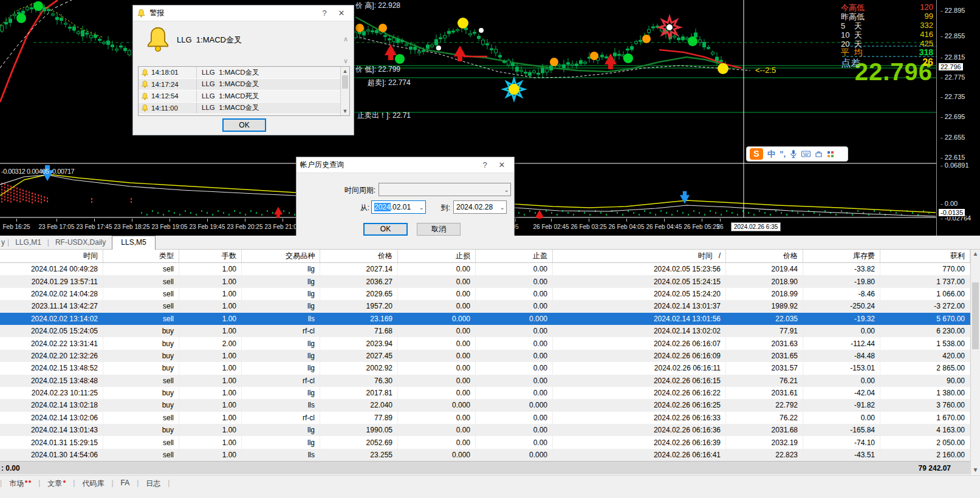 The image size is (980, 498). What do you see at coordinates (244, 73) in the screenshot?
I see `alert-list-item: 14:18:01LLG 1:MACD金叉` at bounding box center [244, 73].